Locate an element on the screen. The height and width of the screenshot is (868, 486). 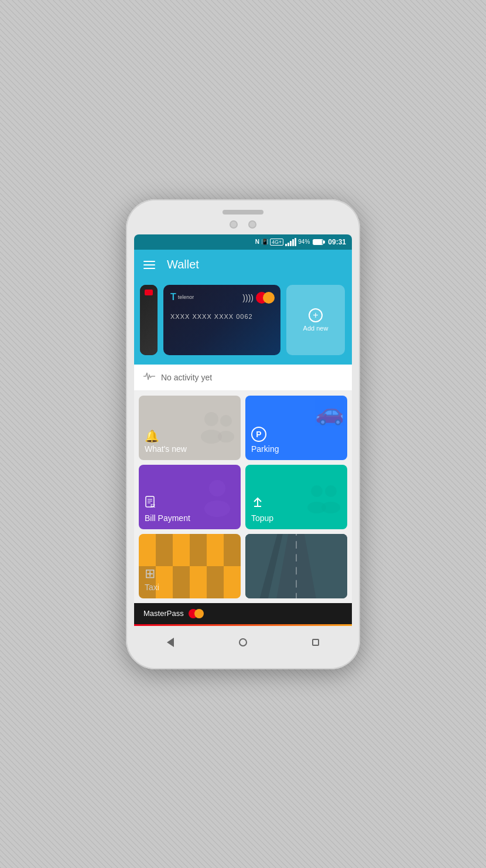
partial-card-chip is located at coordinates (149, 292).